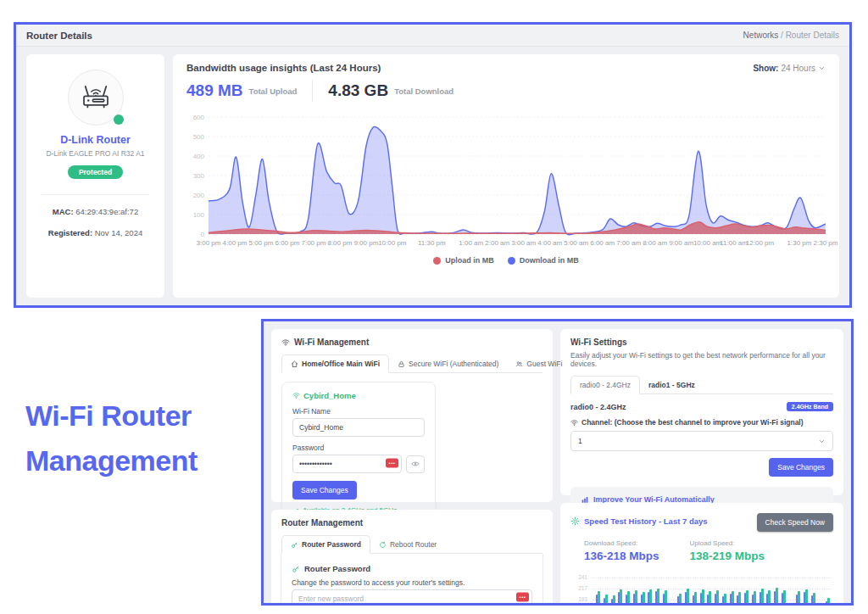 This screenshot has width=868, height=614. What do you see at coordinates (646, 521) in the screenshot?
I see `speed-test-title: Speed Test History - Last 7 days` at bounding box center [646, 521].